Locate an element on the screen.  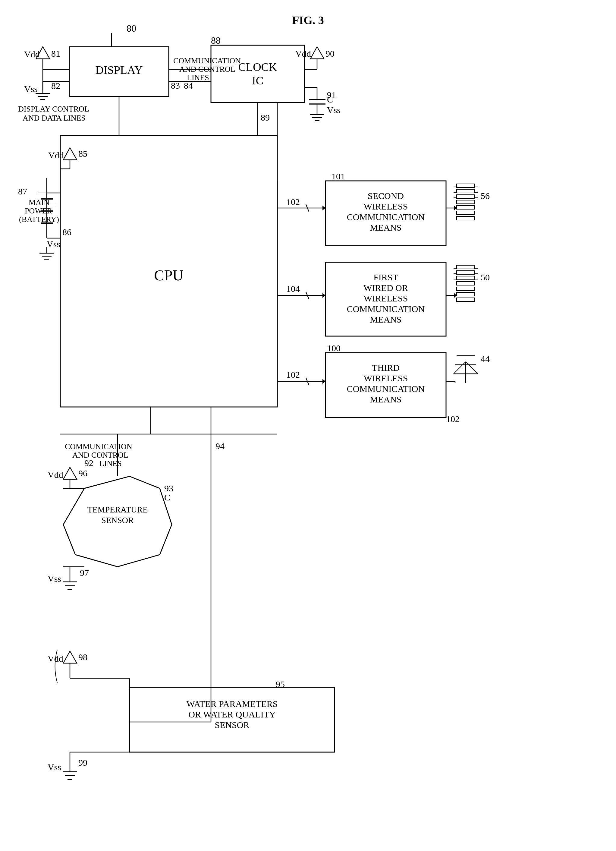
ref-56: 56 is located at coordinates (485, 196).